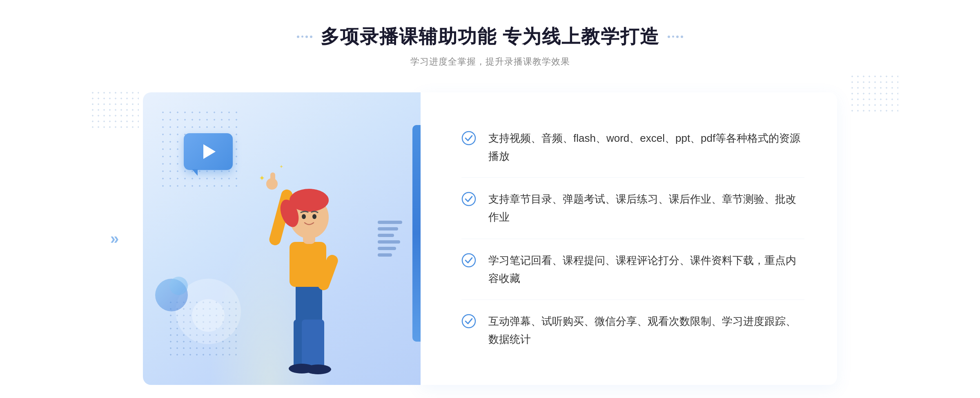  Describe the element at coordinates (114, 110) in the screenshot. I see `bg-deco-dots-left` at that location.